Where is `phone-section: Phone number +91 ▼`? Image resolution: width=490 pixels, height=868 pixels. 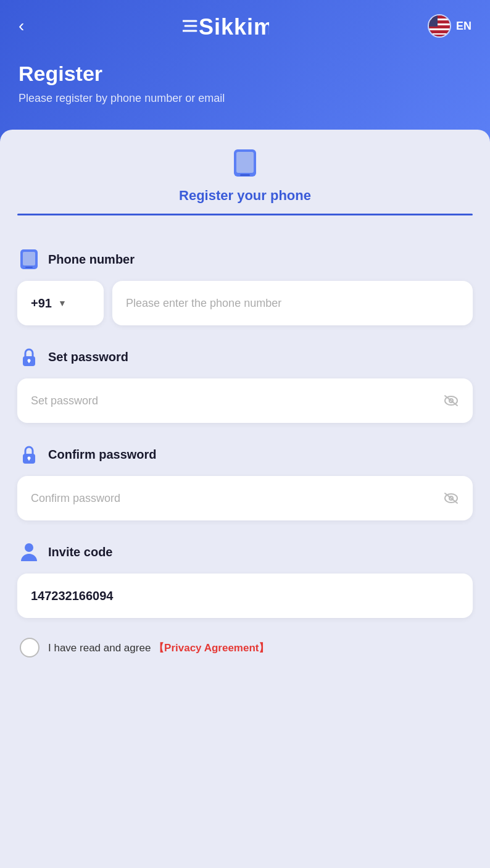 phone-section: Phone number +91 ▼ is located at coordinates (245, 286).